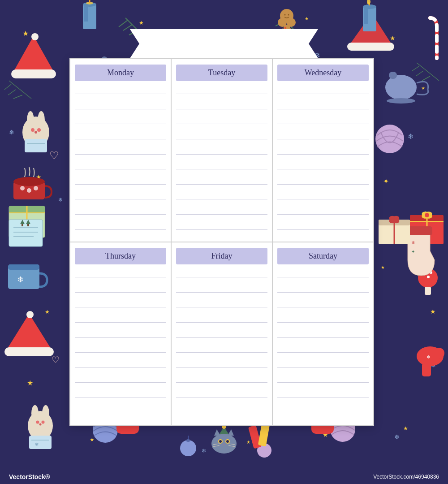 The image size is (448, 484). Describe the element at coordinates (121, 163) in the screenshot. I see `day-lines-monday` at that location.